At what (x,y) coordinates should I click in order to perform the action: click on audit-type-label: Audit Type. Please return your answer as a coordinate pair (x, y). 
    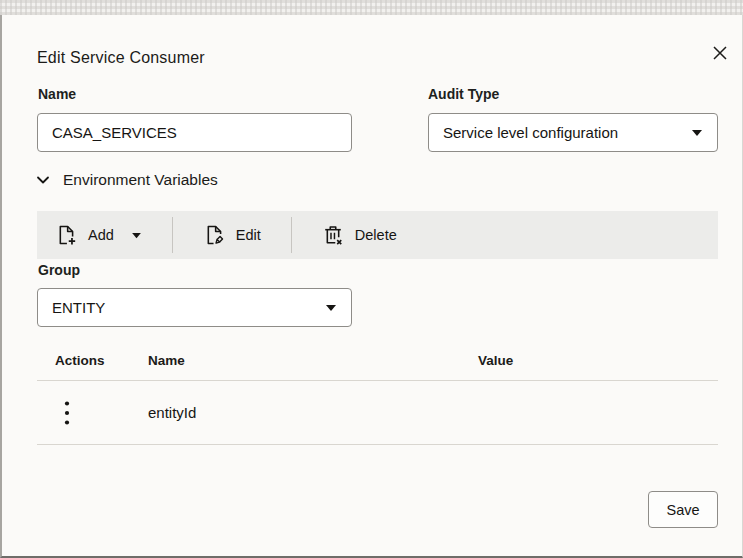
    Looking at the image, I should click on (464, 94).